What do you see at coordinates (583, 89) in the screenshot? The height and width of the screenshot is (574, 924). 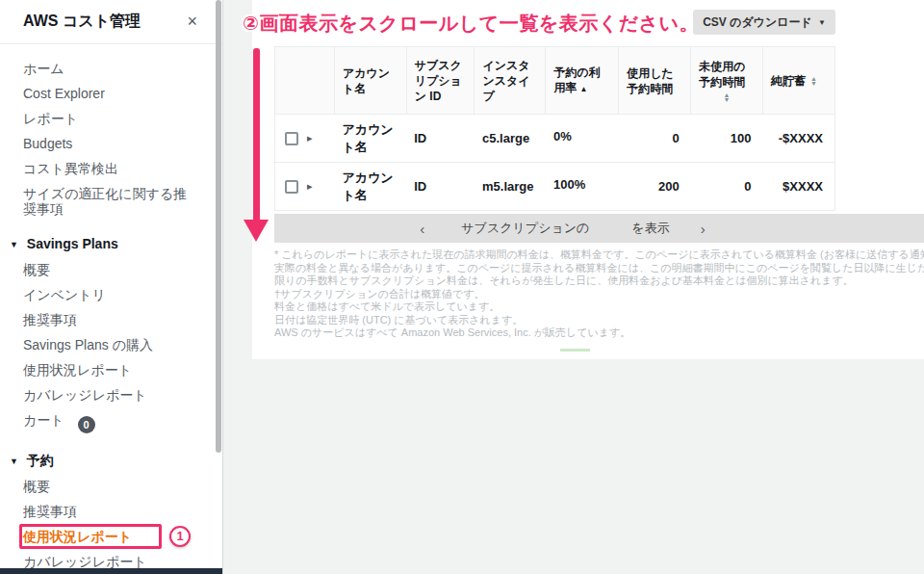 I see `sort-ascending-icon: ▲` at bounding box center [583, 89].